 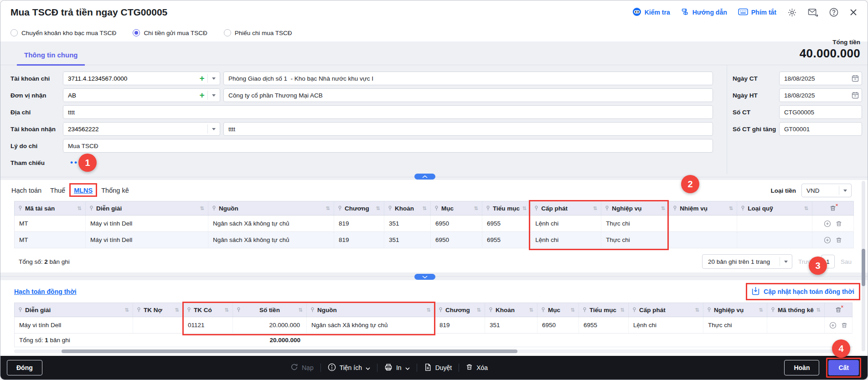 I want to click on add-plus-icon: +, so click(x=202, y=95).